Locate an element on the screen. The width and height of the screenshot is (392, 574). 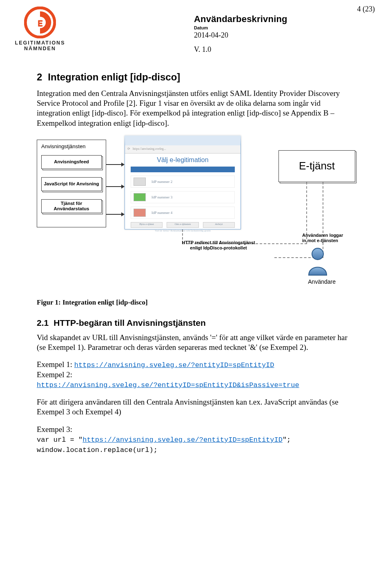
section-2-1-paragraph: Vid skapandet av URL till Anvisningstjän… is located at coordinates (196, 343).